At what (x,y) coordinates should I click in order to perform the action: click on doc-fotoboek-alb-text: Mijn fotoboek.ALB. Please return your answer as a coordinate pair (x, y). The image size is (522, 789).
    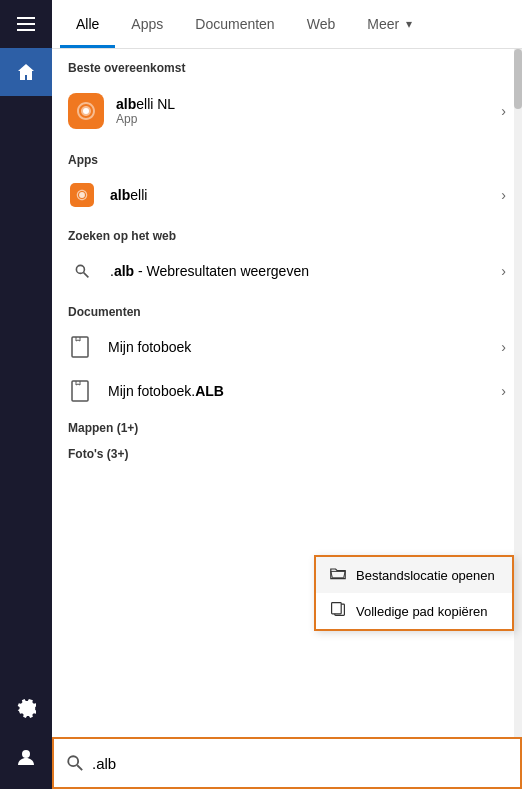
    Looking at the image, I should click on (304, 391).